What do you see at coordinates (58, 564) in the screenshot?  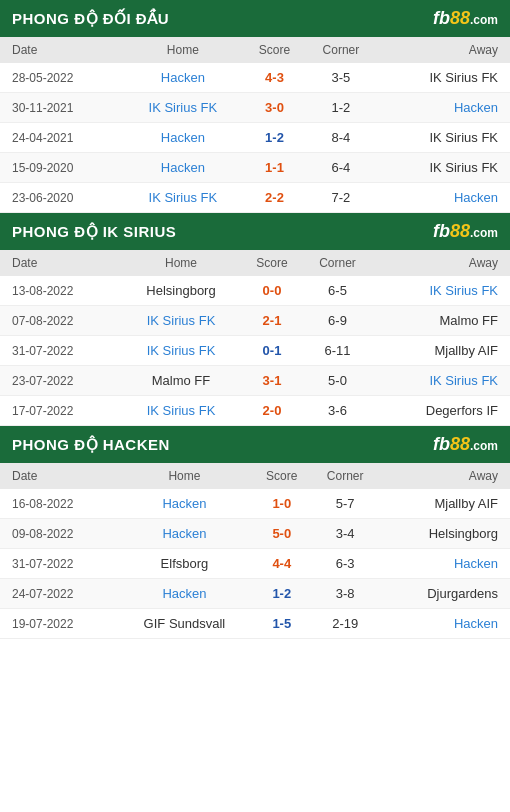 I see `cell-date: 31-07-2022` at bounding box center [58, 564].